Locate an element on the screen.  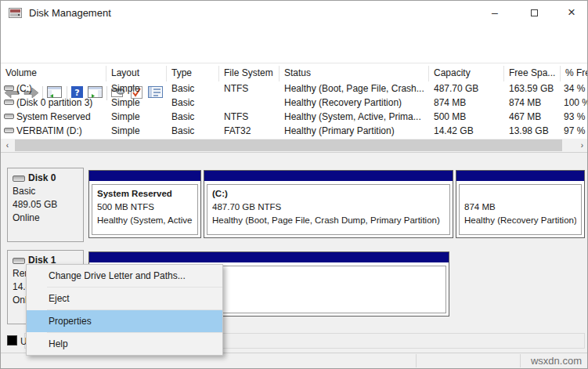
maximize-icon is located at coordinates (534, 13).